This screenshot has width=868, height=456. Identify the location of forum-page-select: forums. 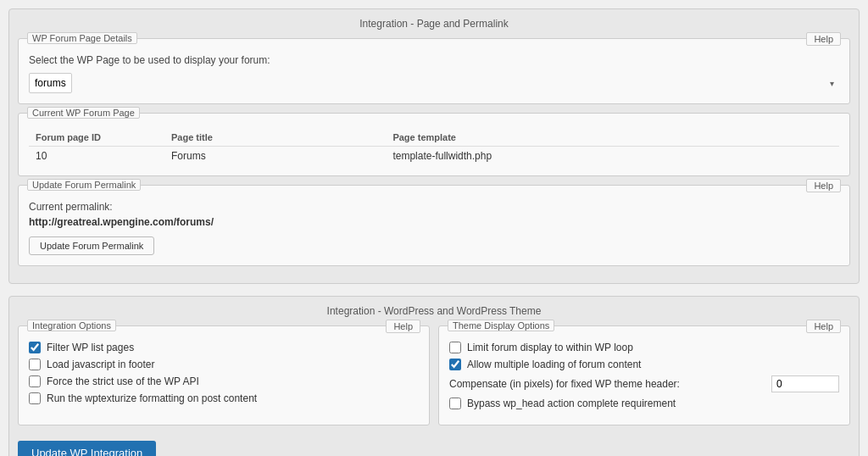
(51, 83).